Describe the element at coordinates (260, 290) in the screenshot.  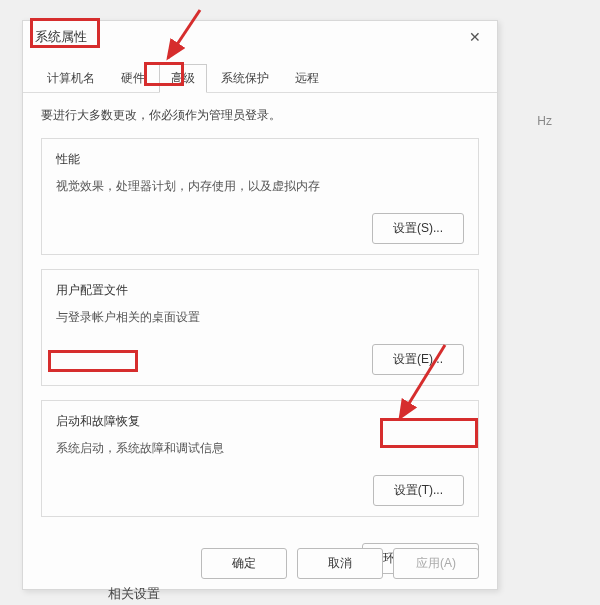
I see `user-profile-title: 用户配置文件` at that location.